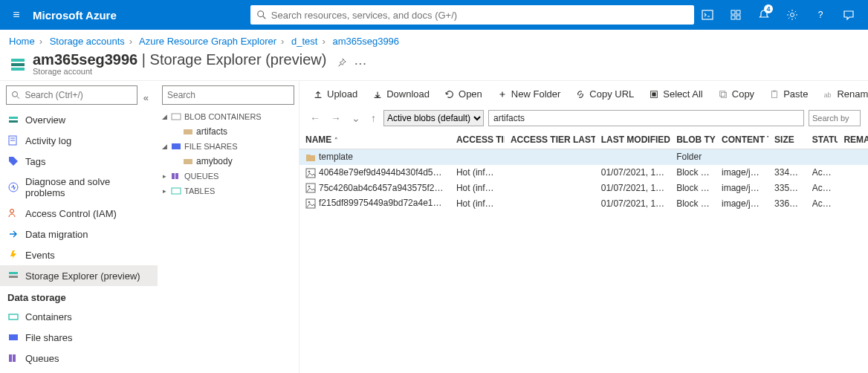 Image resolution: width=868 pixels, height=373 pixels. What do you see at coordinates (550, 172) in the screenshot?
I see `cell-access-tier-mod` at bounding box center [550, 172].